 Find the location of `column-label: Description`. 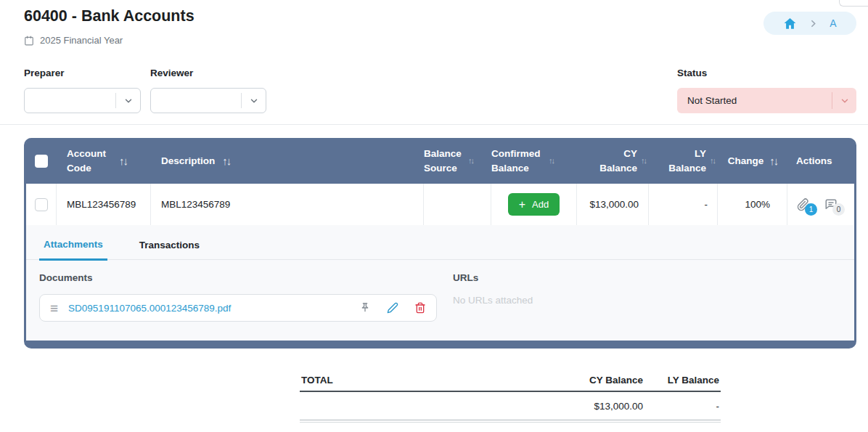

column-label: Description is located at coordinates (188, 161).